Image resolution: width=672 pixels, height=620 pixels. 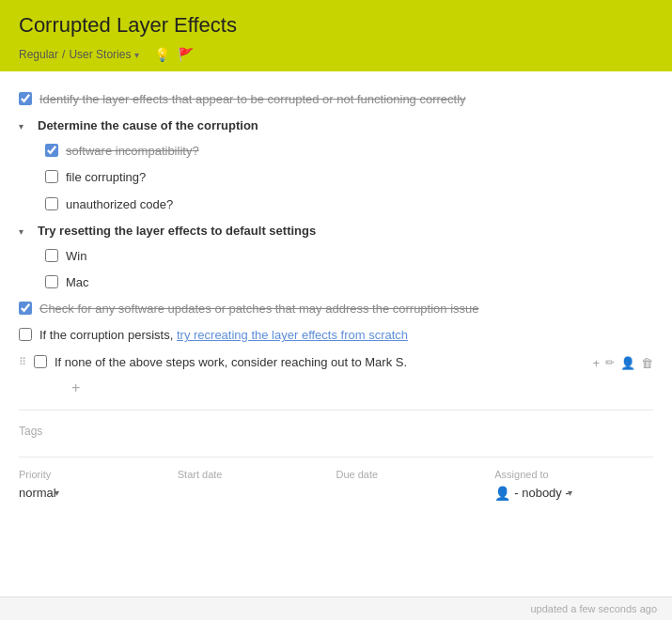 I want to click on checkbox-item9, so click(x=40, y=363).